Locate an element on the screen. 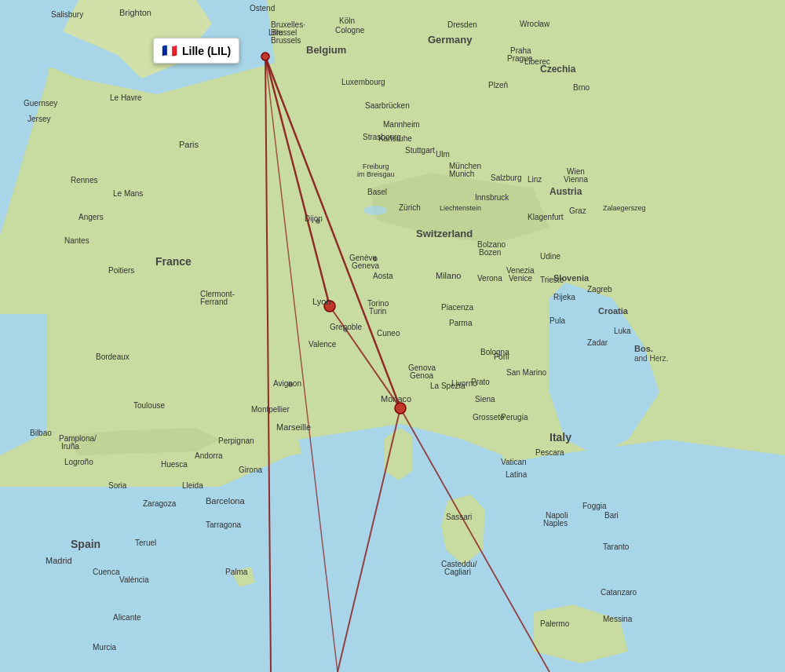 This screenshot has width=785, height=672. svg-text: Monaco is located at coordinates (396, 399).